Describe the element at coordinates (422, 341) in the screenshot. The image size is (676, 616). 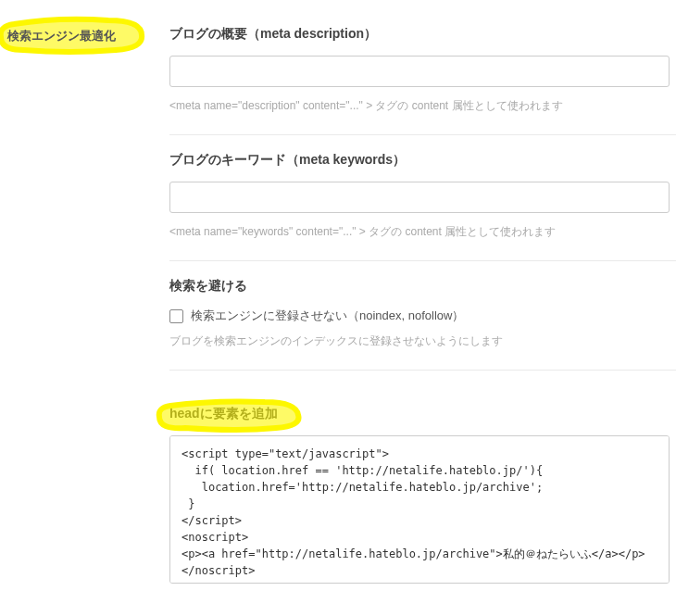
I see `noindex-info-text: ブログを検索エンジンのインデックスに登録させないようにします` at that location.